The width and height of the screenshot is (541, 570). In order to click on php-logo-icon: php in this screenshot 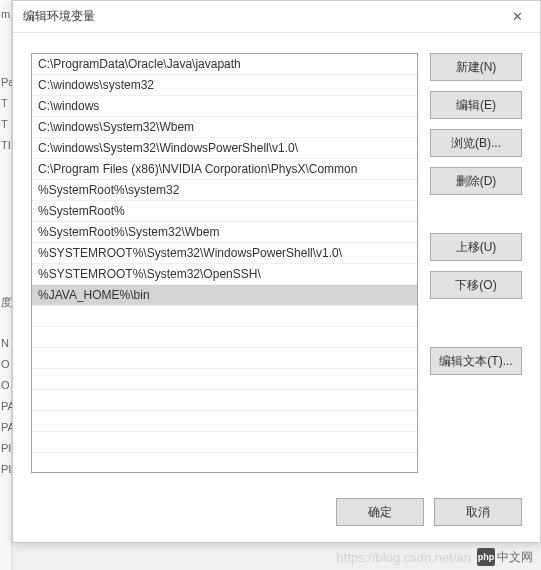, I will do `click(486, 557)`.